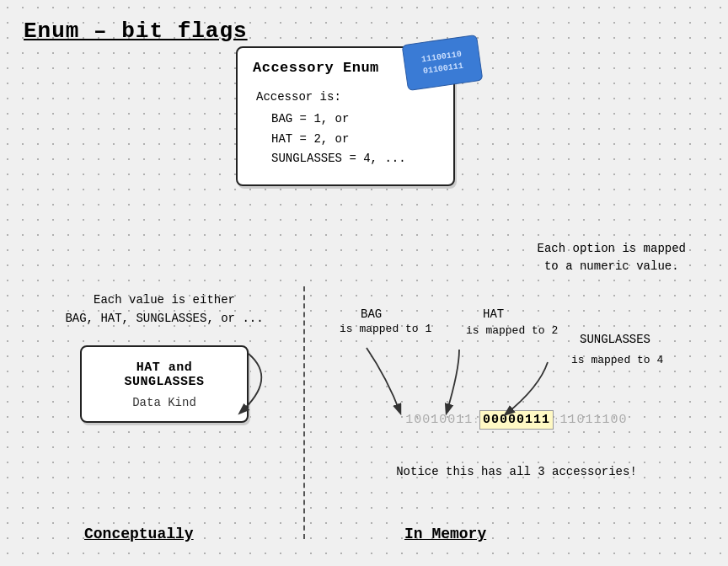 This screenshot has height=566, width=728. I want to click on bag-mapped: is mapped to 1, so click(386, 328).